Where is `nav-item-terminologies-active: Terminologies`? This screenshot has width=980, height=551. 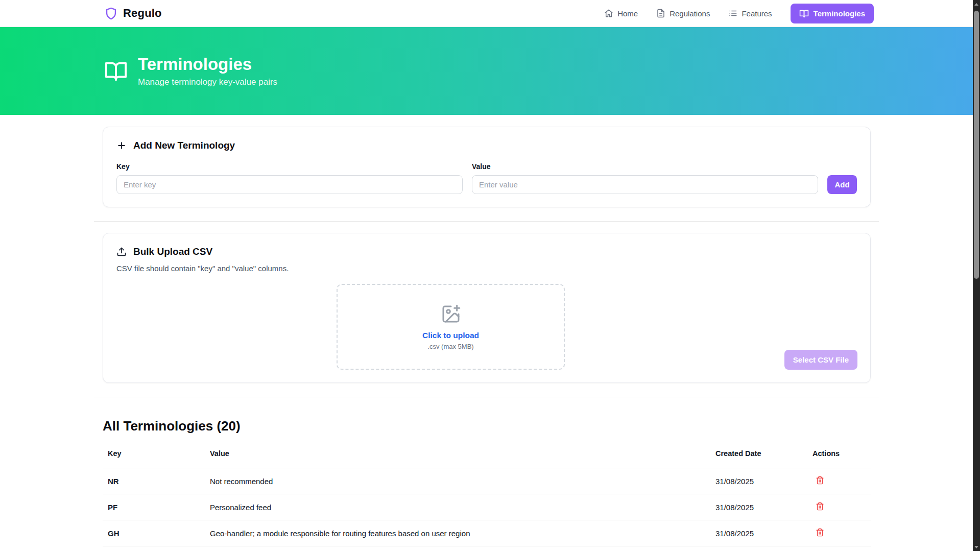
nav-item-terminologies-active: Terminologies is located at coordinates (832, 13).